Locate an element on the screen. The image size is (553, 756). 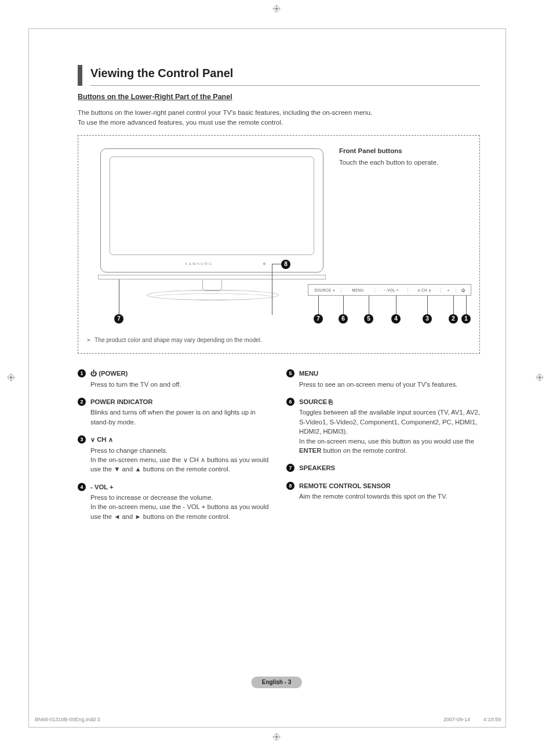
list-item: 5MENUPress to see an on-screen menu of y… is located at coordinates (383, 379).